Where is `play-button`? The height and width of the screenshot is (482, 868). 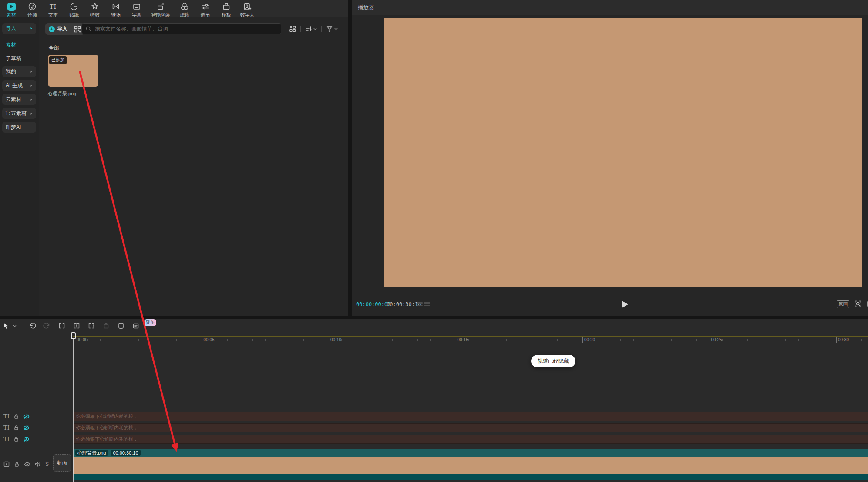
play-button is located at coordinates (625, 304).